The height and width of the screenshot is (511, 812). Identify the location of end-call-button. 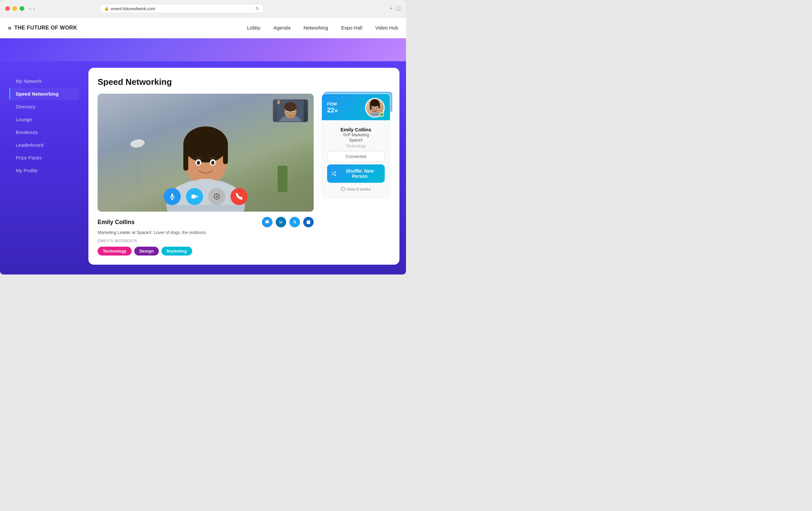
(239, 196).